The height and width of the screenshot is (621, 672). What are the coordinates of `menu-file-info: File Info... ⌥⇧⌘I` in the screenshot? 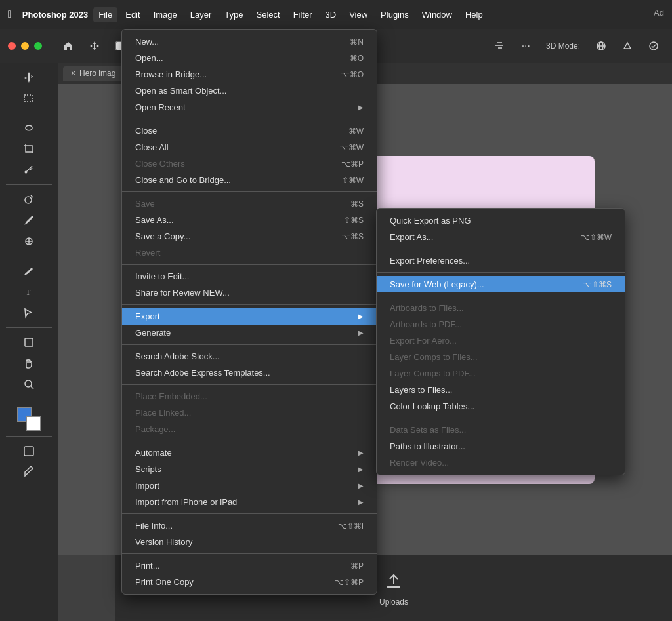 It's located at (249, 526).